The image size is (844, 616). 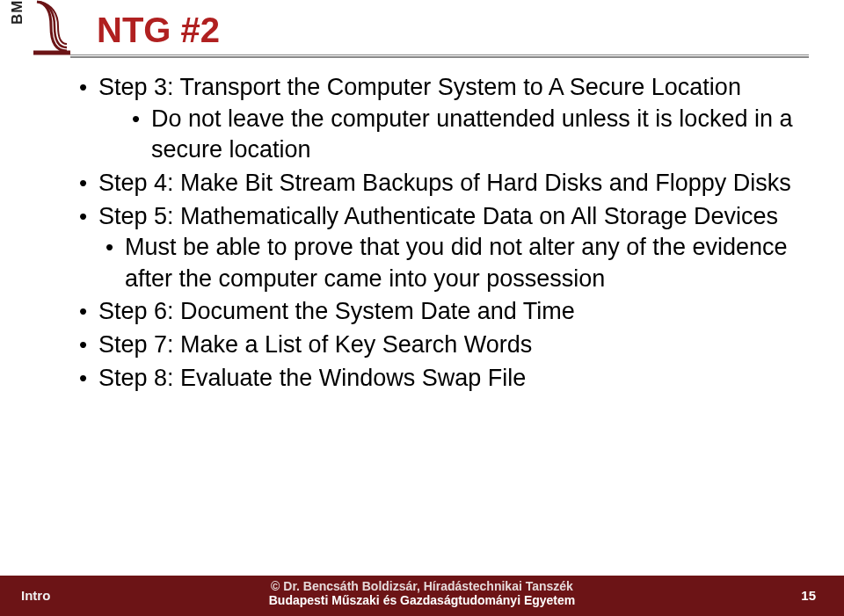 What do you see at coordinates (438, 216) in the screenshot?
I see `list-item-text: Step 5: Mathematically Authenticate Data…` at bounding box center [438, 216].